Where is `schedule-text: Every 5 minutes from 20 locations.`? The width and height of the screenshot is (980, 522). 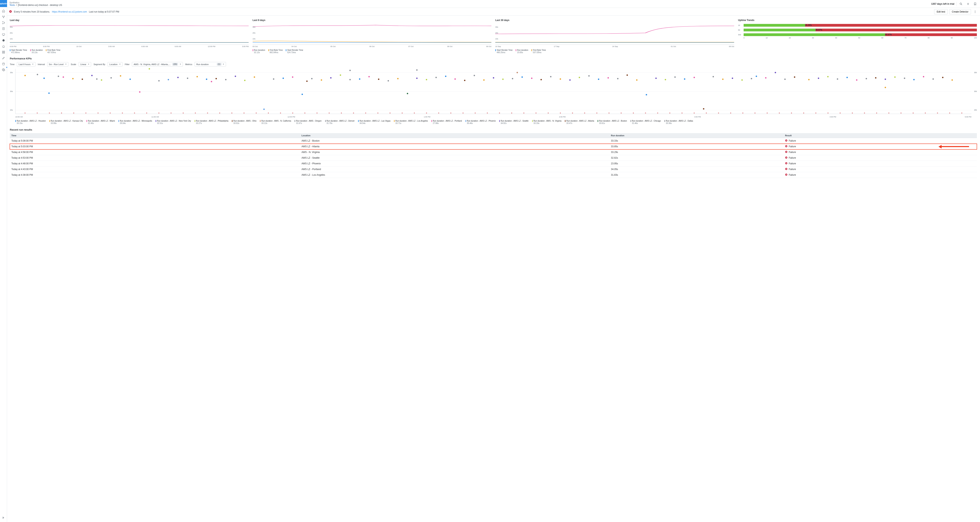 schedule-text: Every 5 minutes from 20 locations. is located at coordinates (32, 12).